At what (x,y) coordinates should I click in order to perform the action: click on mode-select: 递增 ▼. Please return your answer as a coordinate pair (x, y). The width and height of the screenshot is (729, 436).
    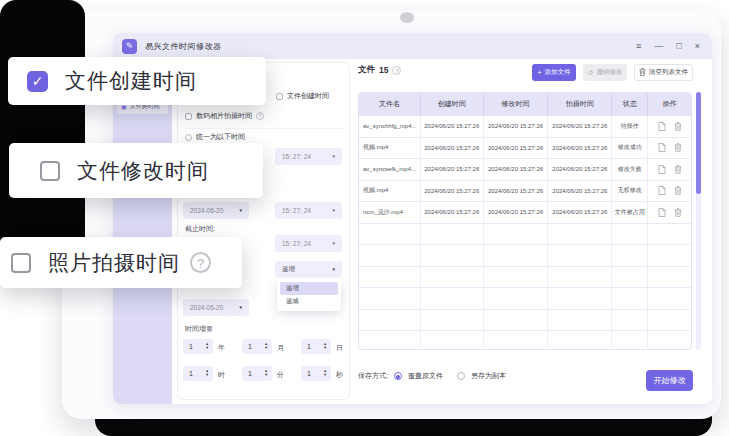
    Looking at the image, I should click on (308, 269).